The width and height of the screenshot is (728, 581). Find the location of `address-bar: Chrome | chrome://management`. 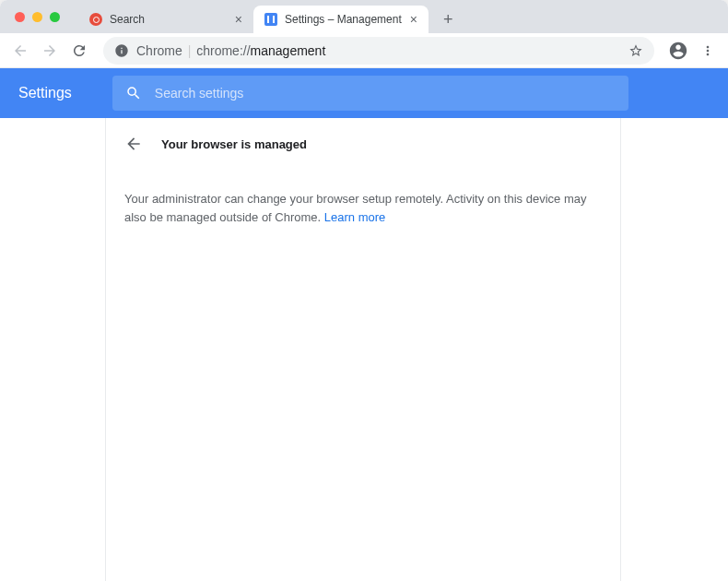

address-bar: Chrome | chrome://management is located at coordinates (379, 51).